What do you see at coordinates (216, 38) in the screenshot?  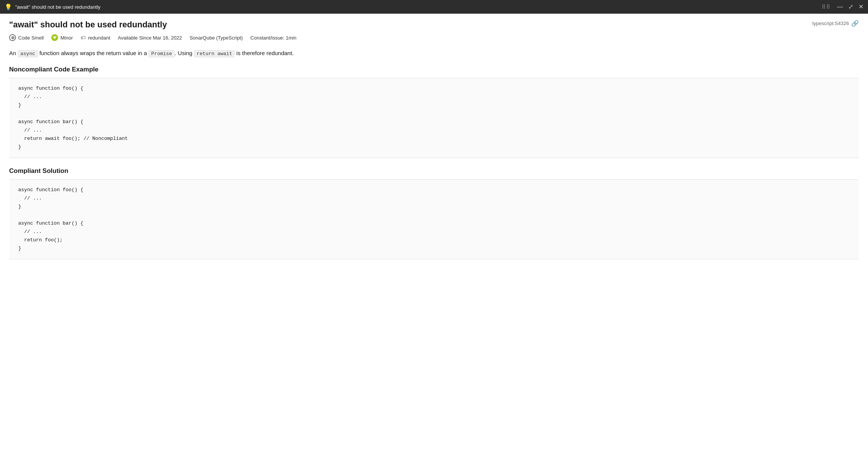 I see `engine-label: SonarQube (TypeScript)` at bounding box center [216, 38].